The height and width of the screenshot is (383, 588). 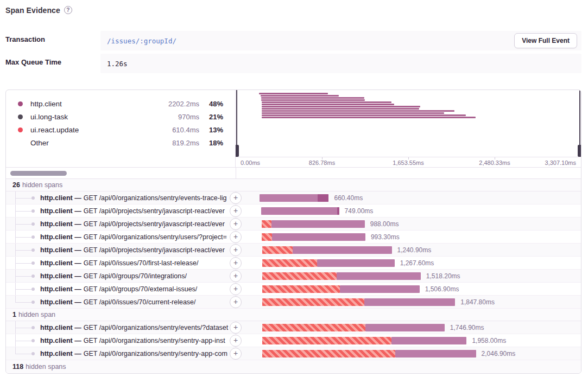 I want to click on minimap-left-handle-grip, so click(x=237, y=151).